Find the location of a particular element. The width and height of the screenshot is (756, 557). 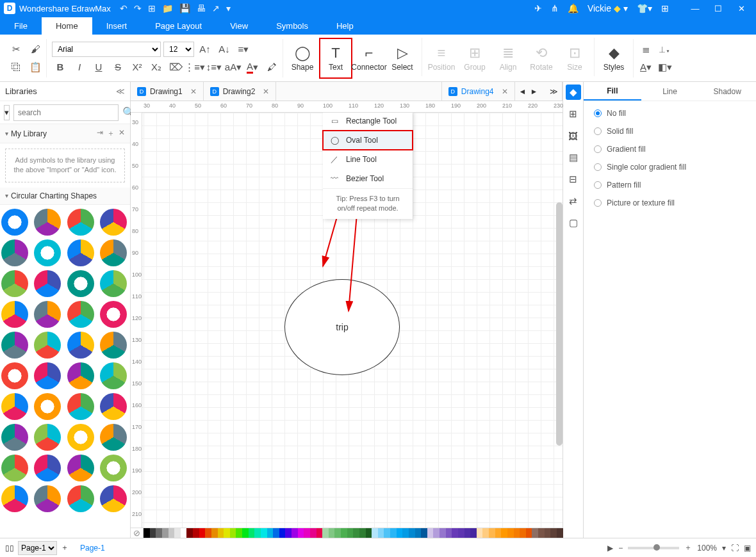

image-panel-icon: 🖼 is located at coordinates (573, 136).